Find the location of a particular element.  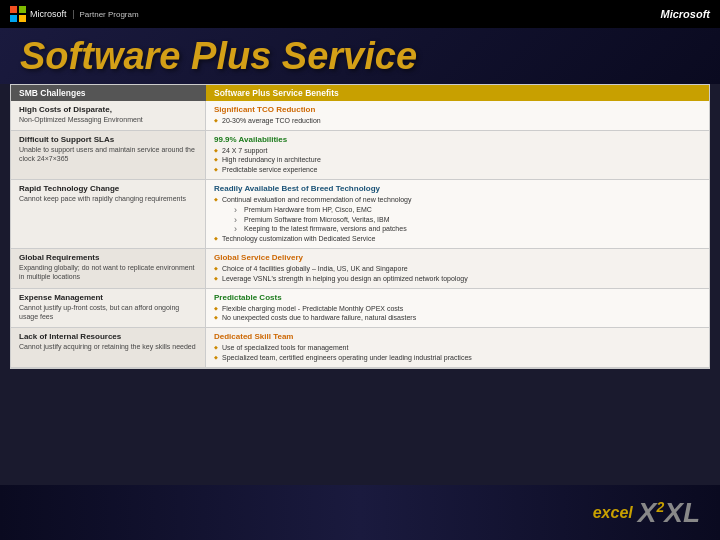

right-col-6: Dedicated Skill Team Use of specialized … is located at coordinates (458, 348).